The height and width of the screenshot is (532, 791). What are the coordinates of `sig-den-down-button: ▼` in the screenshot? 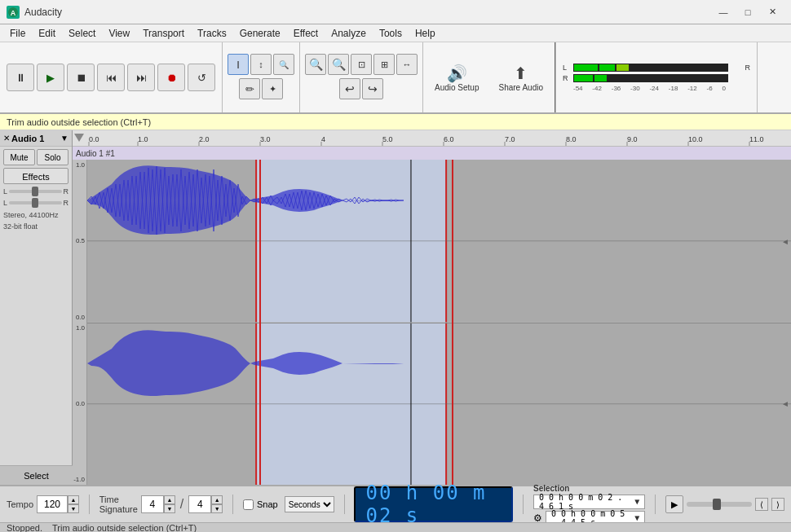 It's located at (217, 508).